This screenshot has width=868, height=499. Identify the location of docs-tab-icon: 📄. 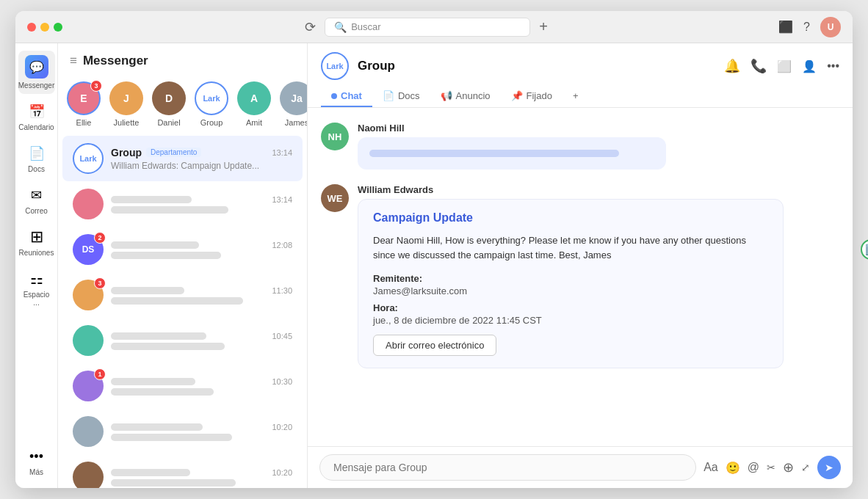
(388, 95).